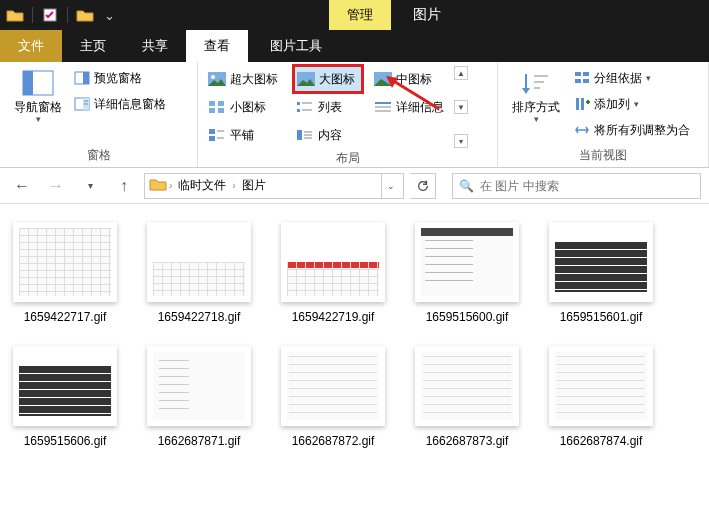  I want to click on size-columns-icon, so click(582, 130).